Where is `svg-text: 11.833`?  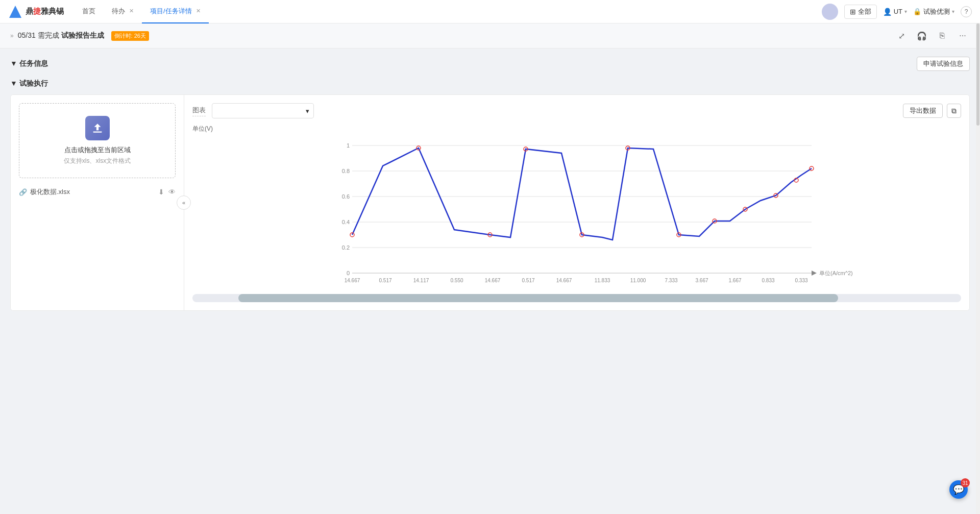
svg-text: 11.833 is located at coordinates (602, 281).